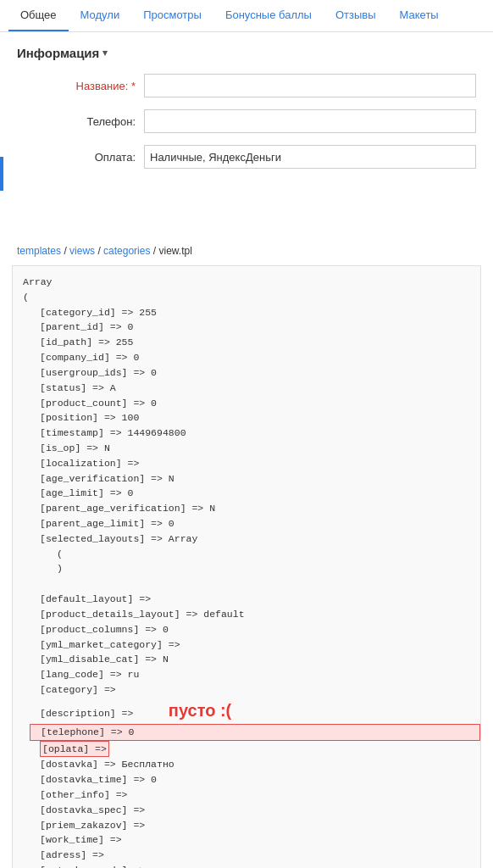 Image resolution: width=493 pixels, height=868 pixels. What do you see at coordinates (246, 732) in the screenshot?
I see `code-line-29: [telephone] => 0` at bounding box center [246, 732].